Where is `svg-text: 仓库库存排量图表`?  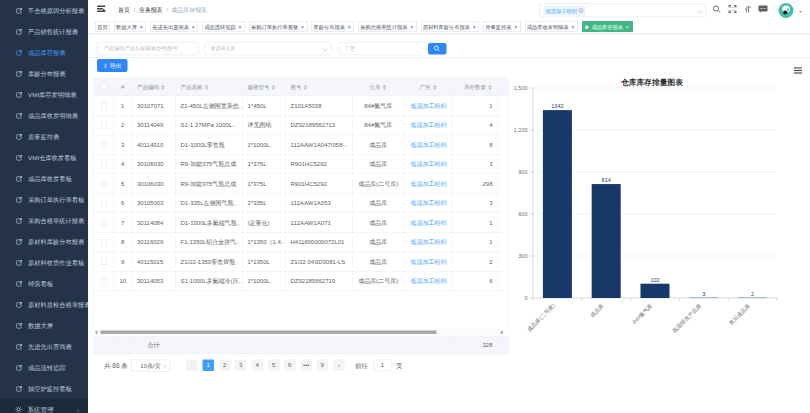
svg-text: 仓库库存排量图表 is located at coordinates (652, 82).